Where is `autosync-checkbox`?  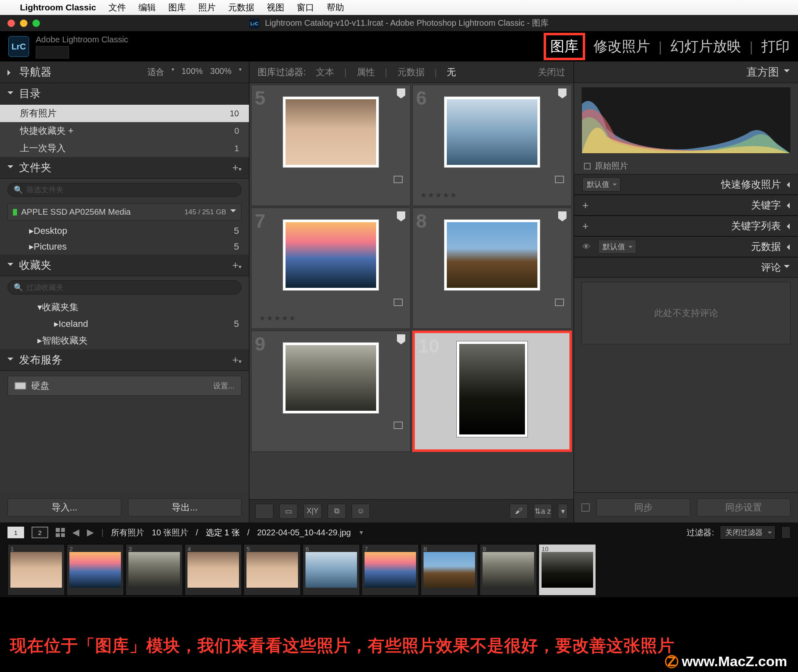 autosync-checkbox is located at coordinates (586, 508).